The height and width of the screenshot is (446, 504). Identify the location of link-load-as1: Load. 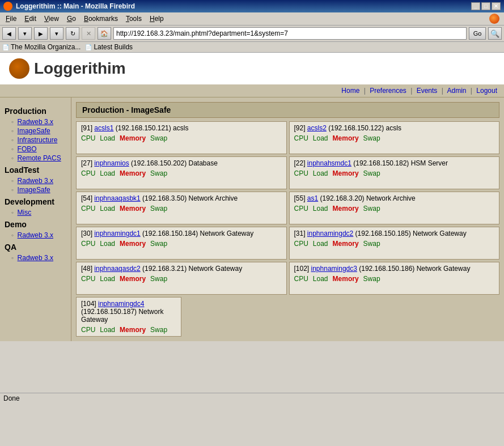
(321, 209).